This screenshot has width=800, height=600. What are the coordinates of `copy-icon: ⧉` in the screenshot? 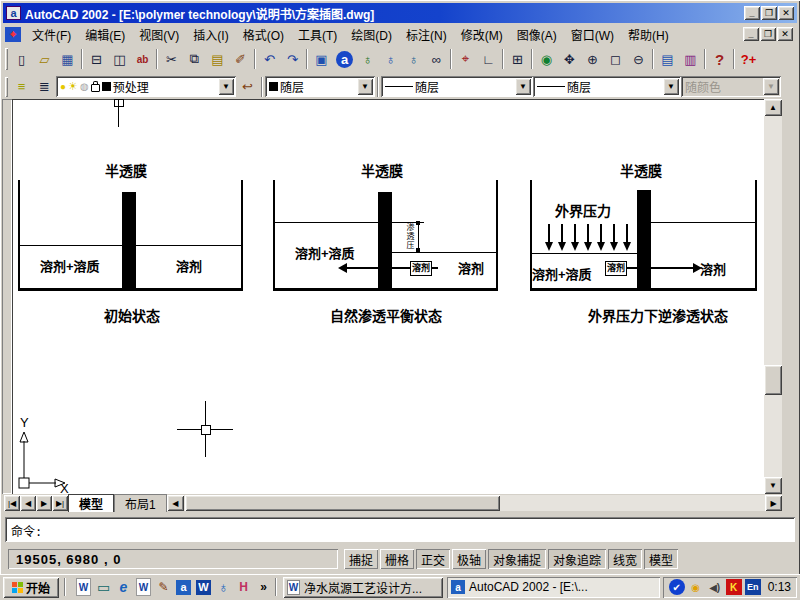 It's located at (194, 60).